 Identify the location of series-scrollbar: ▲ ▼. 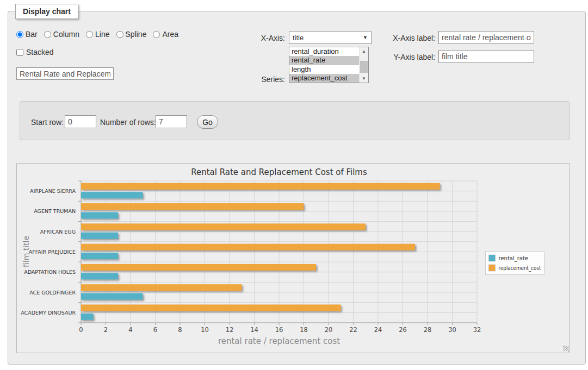
(363, 65).